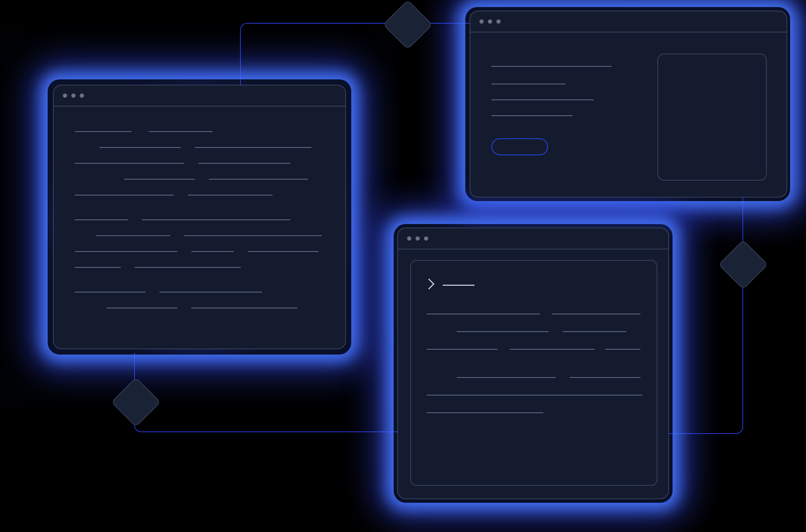 The width and height of the screenshot is (806, 532). Describe the element at coordinates (628, 104) in the screenshot. I see `webpage-window` at that location.